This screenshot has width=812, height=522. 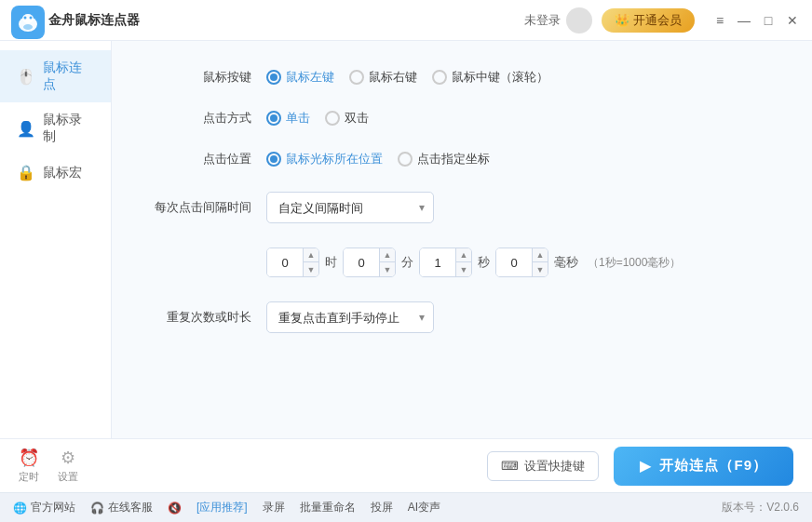 What do you see at coordinates (438, 262) in the screenshot?
I see `seconds-input` at bounding box center [438, 262].